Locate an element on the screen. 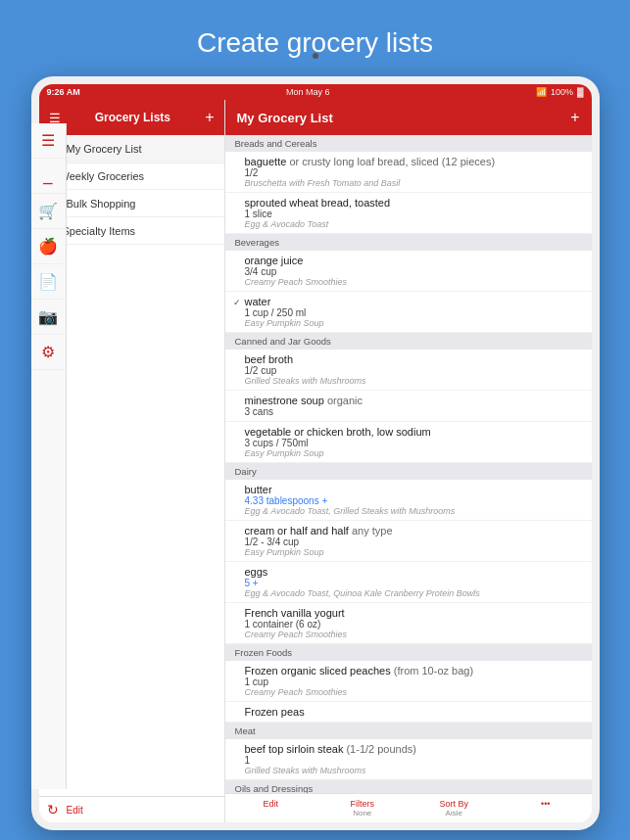  main-header-title: My Grocery List is located at coordinates (285, 117).